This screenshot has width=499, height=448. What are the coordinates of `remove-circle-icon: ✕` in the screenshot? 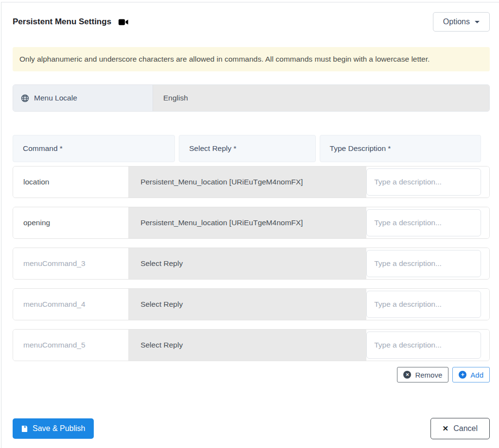 It's located at (407, 375).